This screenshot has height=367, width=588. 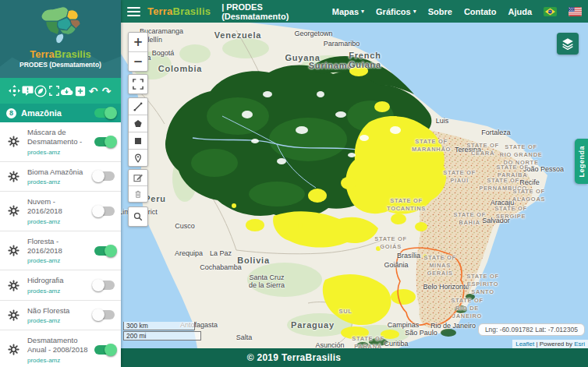 What do you see at coordinates (576, 12) in the screenshot?
I see `us-flag-icon` at bounding box center [576, 12].